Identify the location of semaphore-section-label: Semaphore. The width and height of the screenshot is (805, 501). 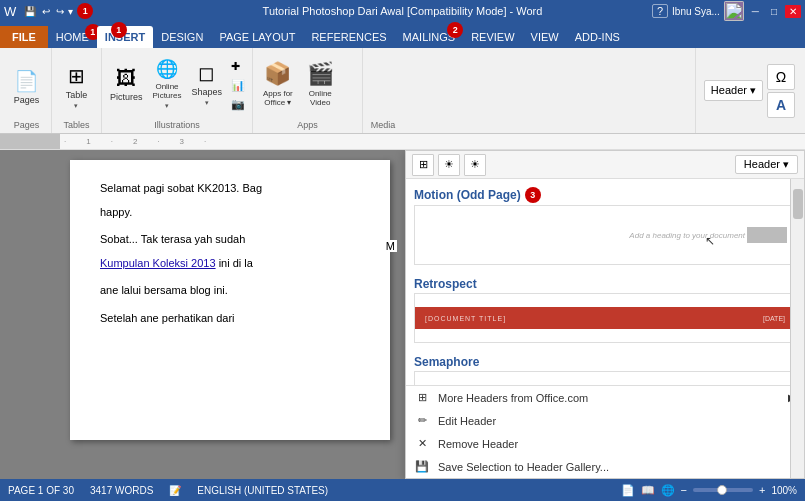
(605, 361).